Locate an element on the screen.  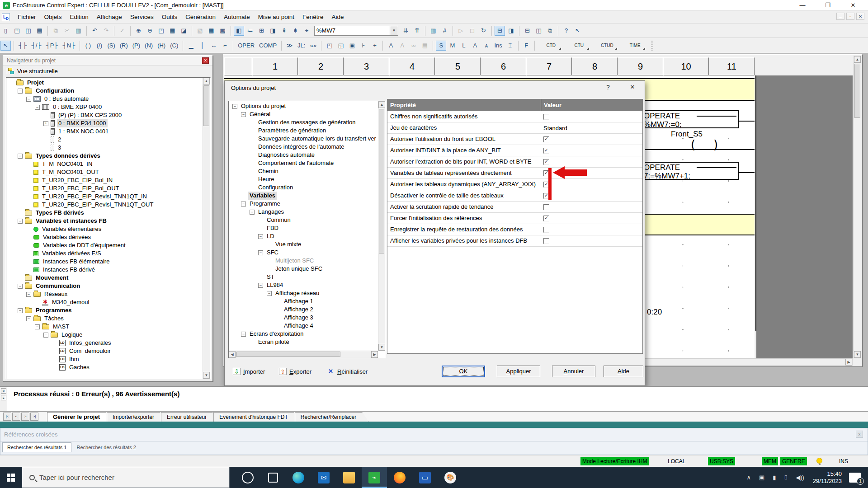
output-tab-ev-nement-d-historique-fdt: Evénement d'historique FDT is located at coordinates (257, 417).